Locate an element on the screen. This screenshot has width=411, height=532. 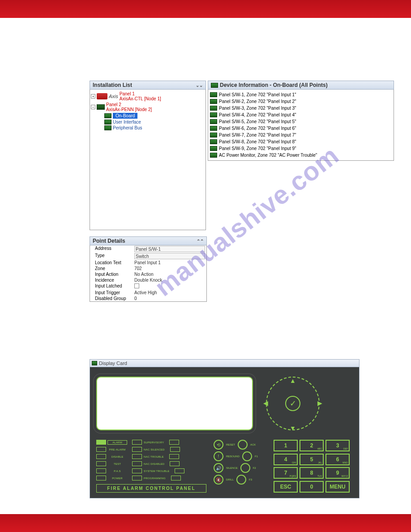
tree-node-user-interface: User Interface is located at coordinates (154, 122).